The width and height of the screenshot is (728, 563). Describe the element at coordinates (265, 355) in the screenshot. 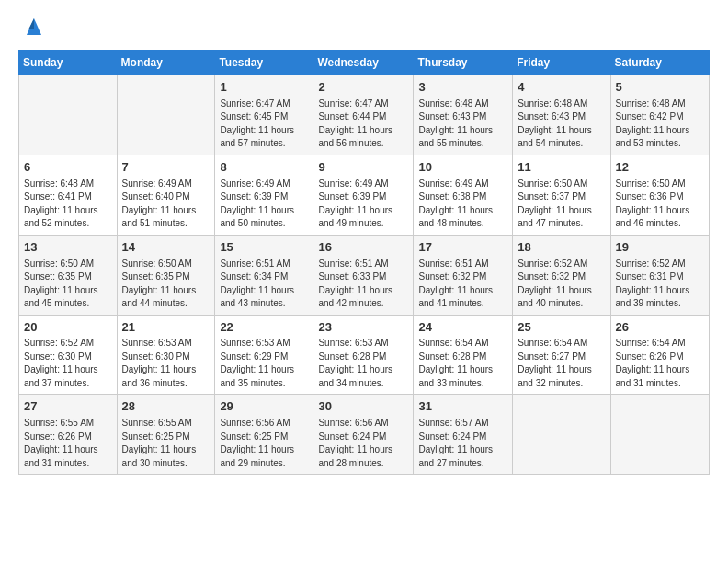

I see `day-cell: 22Sunrise: 6:53 AM Sunset: 6:29 PM Dayli…` at that location.